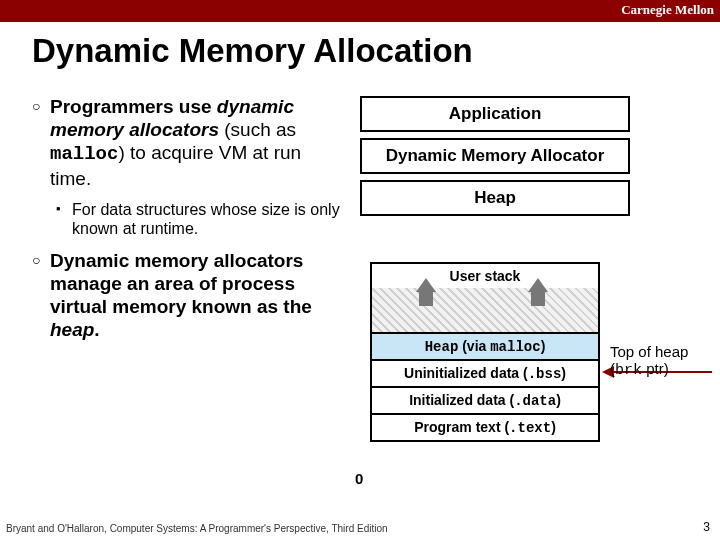 This screenshot has height=540, width=720. What do you see at coordinates (195, 142) in the screenshot?
I see `bullet-1: Programmers use dynamic memory allocator…` at bounding box center [195, 142].